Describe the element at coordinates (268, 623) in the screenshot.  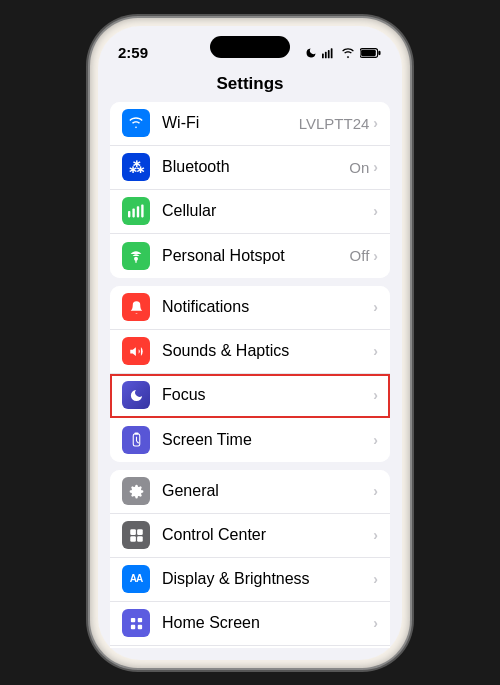
I see `homescreen-label: Home Screen` at that location.